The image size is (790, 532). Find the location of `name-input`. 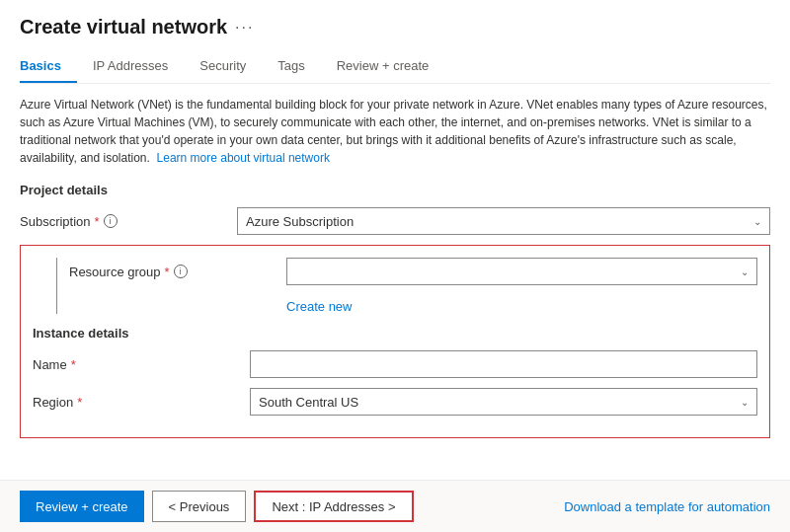

name-input is located at coordinates (504, 364).